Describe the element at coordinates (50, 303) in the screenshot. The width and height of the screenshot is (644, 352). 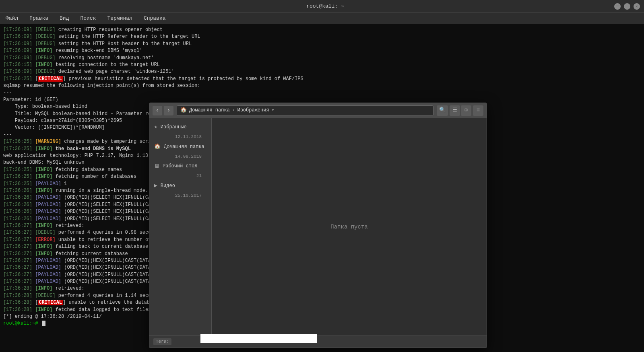
I see `critical-badge-2: CRITICAL` at that location.